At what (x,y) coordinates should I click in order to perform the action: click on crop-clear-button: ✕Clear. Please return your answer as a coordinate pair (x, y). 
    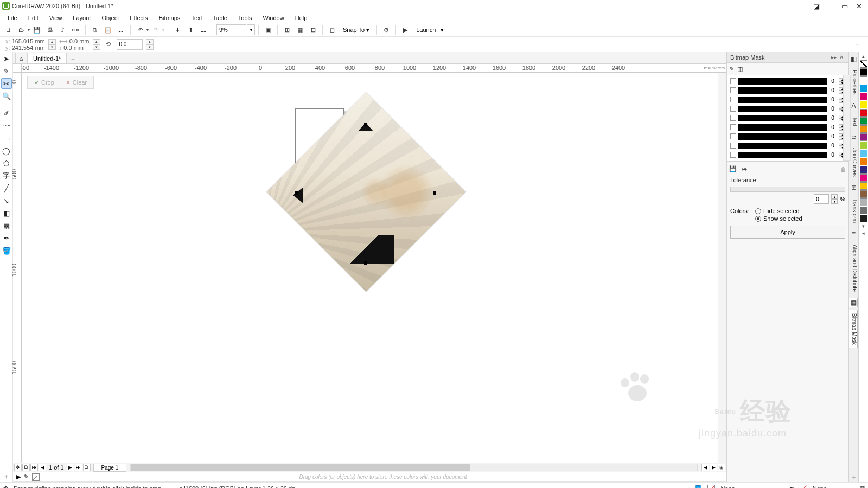
    Looking at the image, I should click on (76, 82).